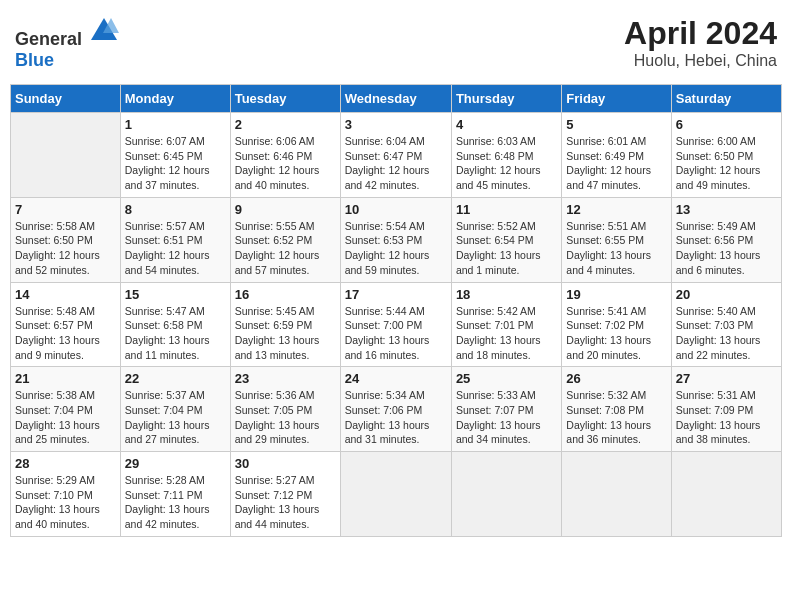 This screenshot has height=612, width=792. Describe the element at coordinates (396, 324) in the screenshot. I see `calendar-week-3: 14Sunrise: 5:48 AM Sunset: 6:57 PM Dayli…` at that location.